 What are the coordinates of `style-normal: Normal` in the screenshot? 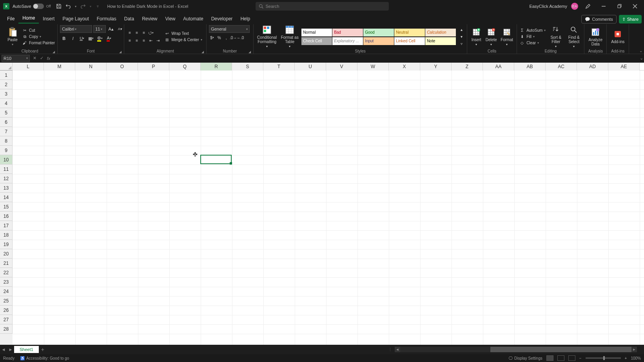 It's located at (317, 33).